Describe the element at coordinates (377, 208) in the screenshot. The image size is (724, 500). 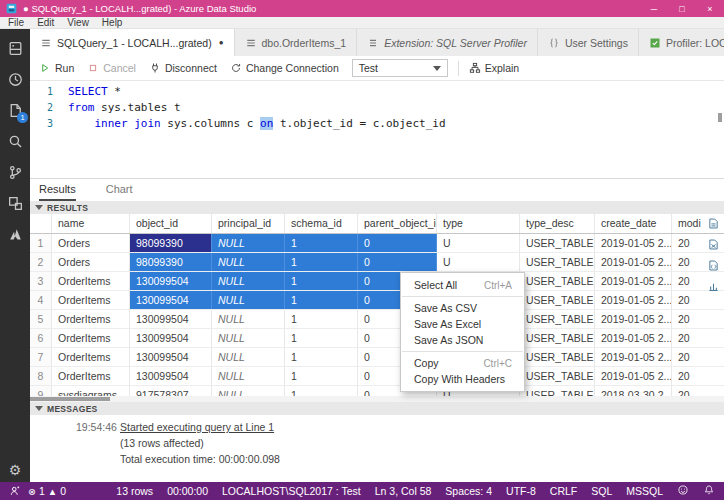
I see `results-section-header: RESULTS` at that location.